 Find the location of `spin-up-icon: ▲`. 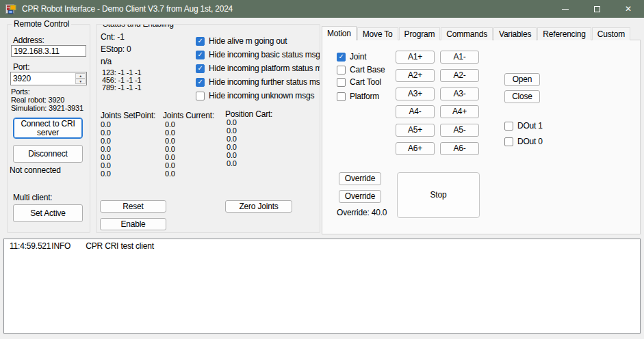

spin-up-icon: ▲ is located at coordinates (81, 76).